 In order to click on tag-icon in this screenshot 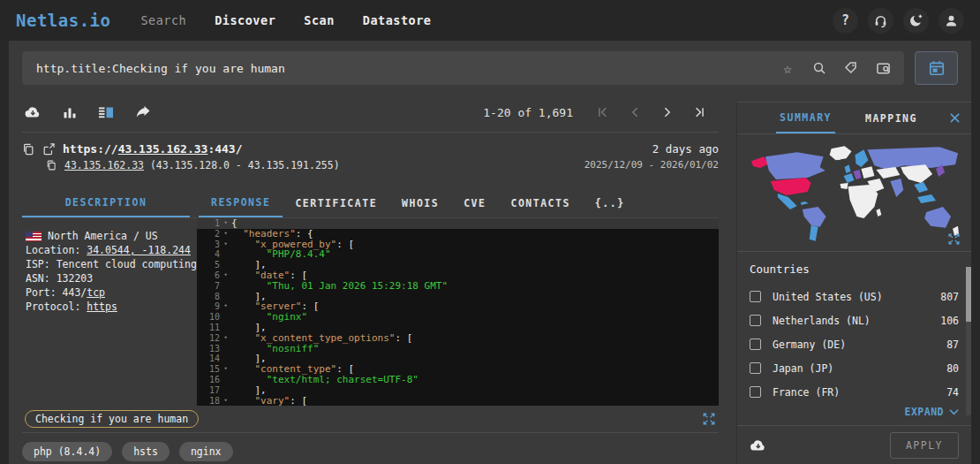, I will do `click(851, 68)`.